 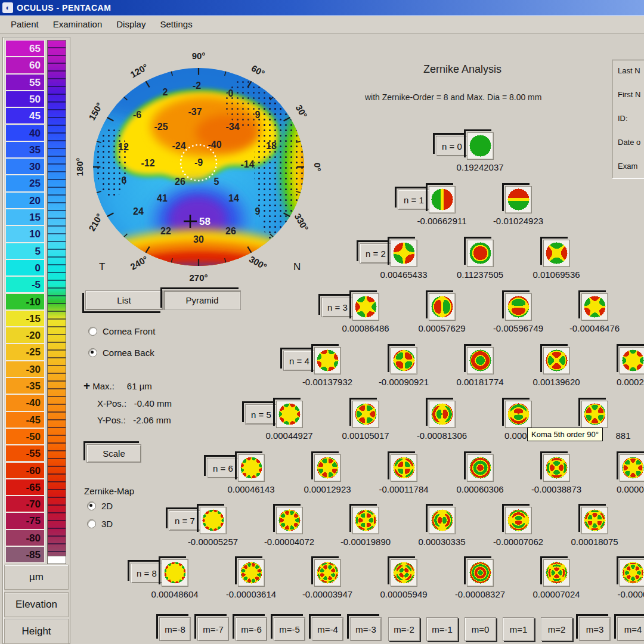 What do you see at coordinates (131, 24) in the screenshot?
I see `menu-item-display: Display` at bounding box center [131, 24].